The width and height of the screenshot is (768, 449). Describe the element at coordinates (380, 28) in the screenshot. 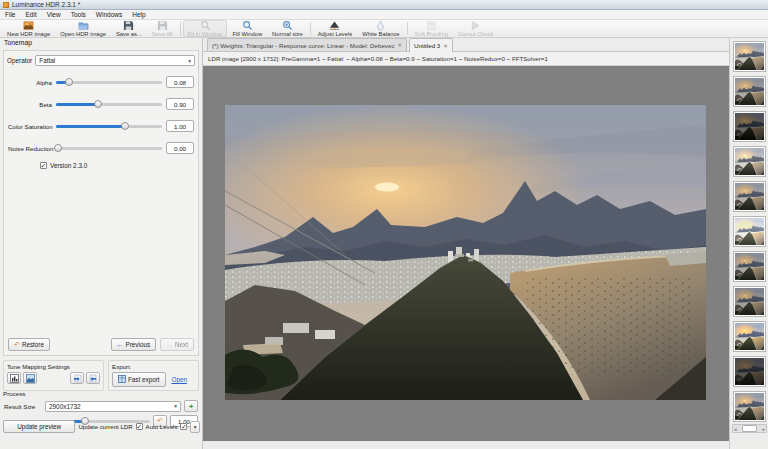

I see `white-balance-button: White Balance` at that location.